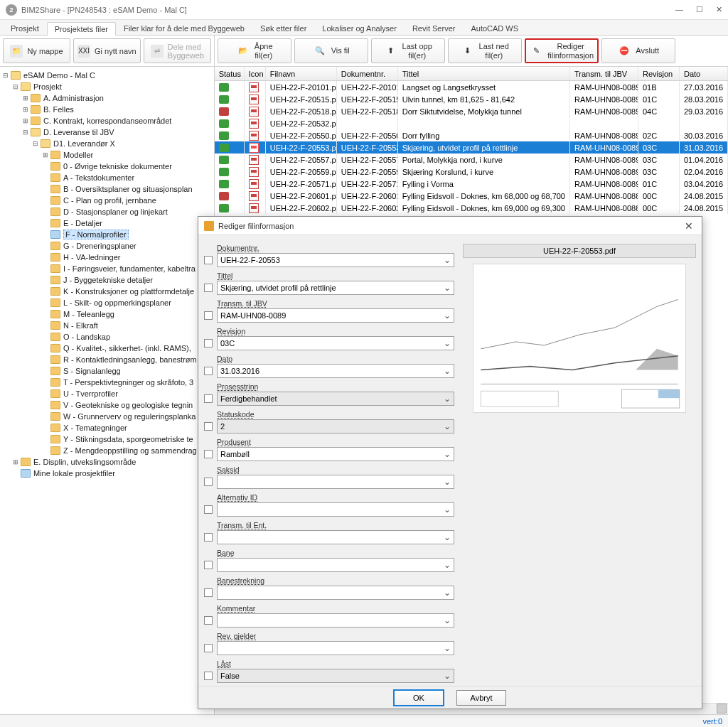 This screenshot has width=728, height=727. Describe the element at coordinates (471, 172) in the screenshot. I see `table-row: UEH-22-F-20559.pdfUEH-22-F-20559Skjæring…` at that location.